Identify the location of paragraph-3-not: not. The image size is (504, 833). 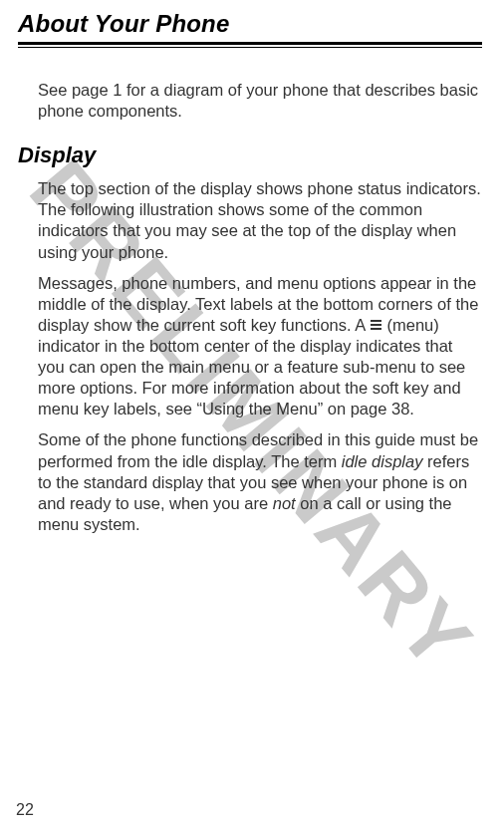
(285, 503).